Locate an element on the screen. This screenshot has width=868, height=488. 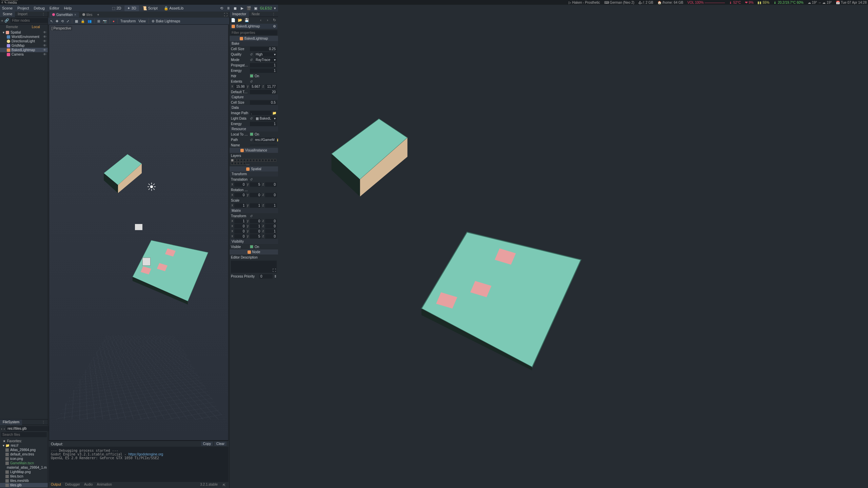
select-mode-icon: ↖ is located at coordinates (52, 21).